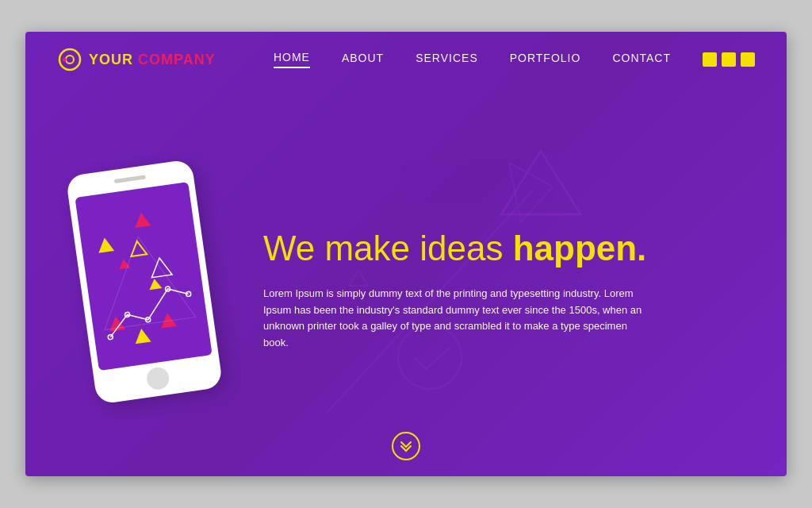 The height and width of the screenshot is (508, 812). I want to click on nav-squares, so click(729, 60).